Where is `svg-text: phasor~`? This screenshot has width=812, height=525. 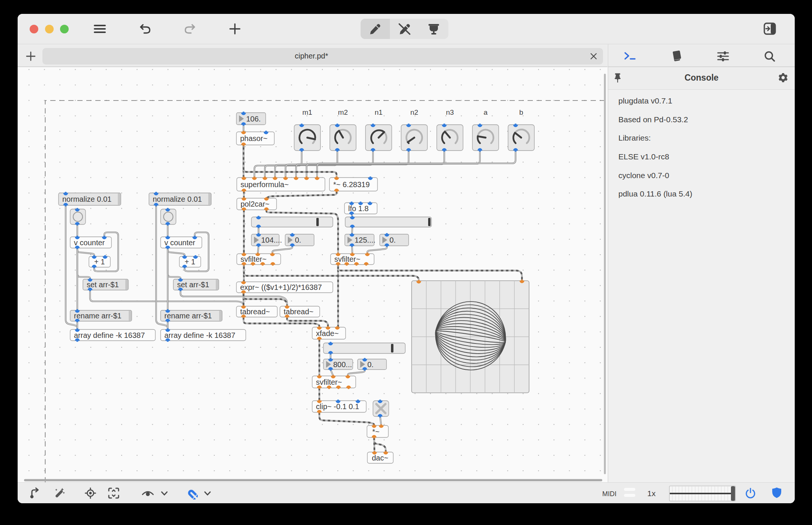 svg-text: phasor~ is located at coordinates (254, 138).